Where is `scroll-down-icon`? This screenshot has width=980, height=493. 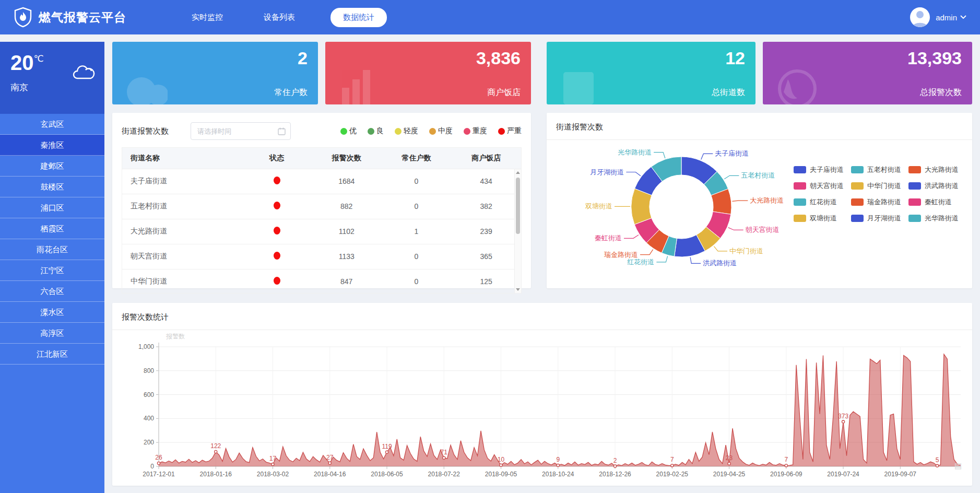 scroll-down-icon is located at coordinates (518, 289).